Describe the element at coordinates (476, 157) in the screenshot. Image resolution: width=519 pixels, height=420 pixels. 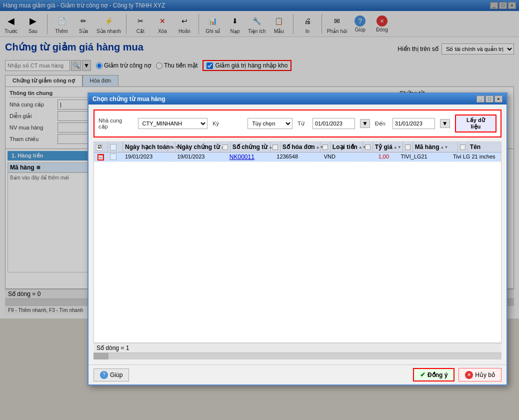
I see `cell-ten: Tivi LG 21 inches` at that location.